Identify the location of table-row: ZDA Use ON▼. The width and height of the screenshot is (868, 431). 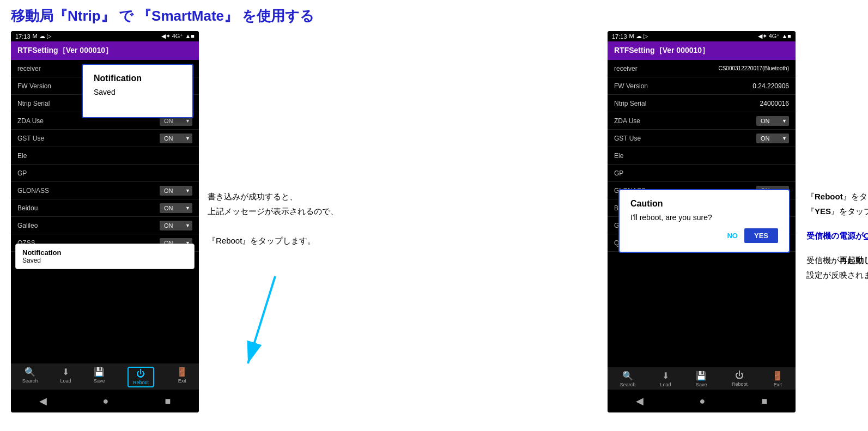
(702, 121).